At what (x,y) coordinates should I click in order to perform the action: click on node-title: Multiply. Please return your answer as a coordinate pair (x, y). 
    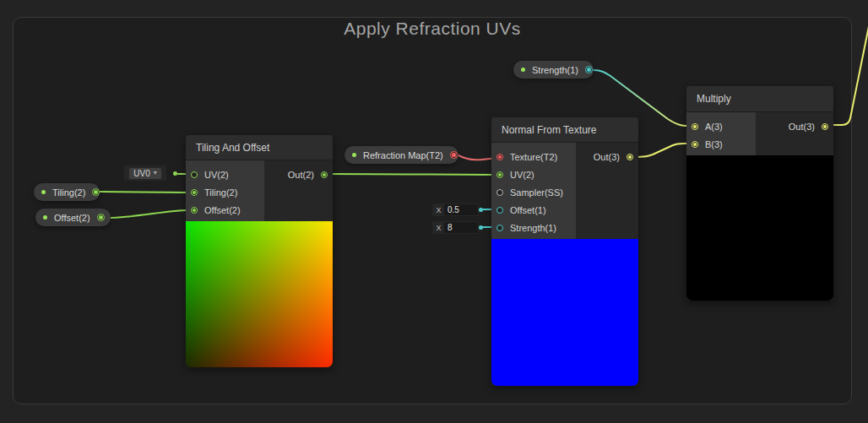
    Looking at the image, I should click on (714, 99).